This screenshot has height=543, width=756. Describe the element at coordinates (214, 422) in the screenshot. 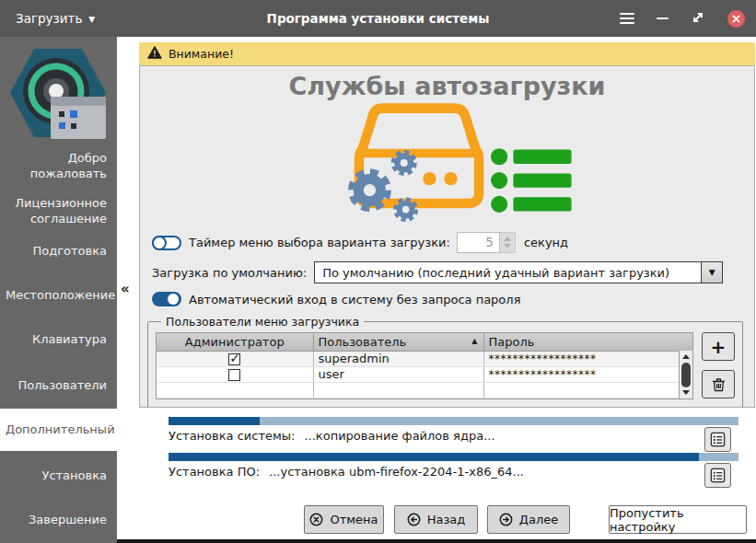

I see `system-progress-fill` at that location.